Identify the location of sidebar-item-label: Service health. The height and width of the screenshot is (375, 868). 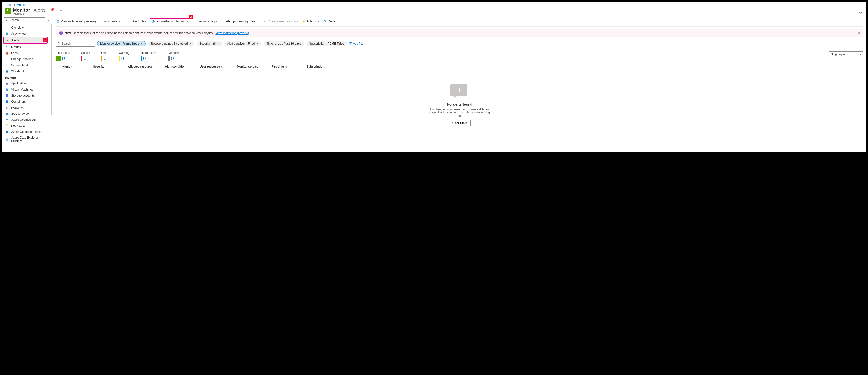
(21, 65).